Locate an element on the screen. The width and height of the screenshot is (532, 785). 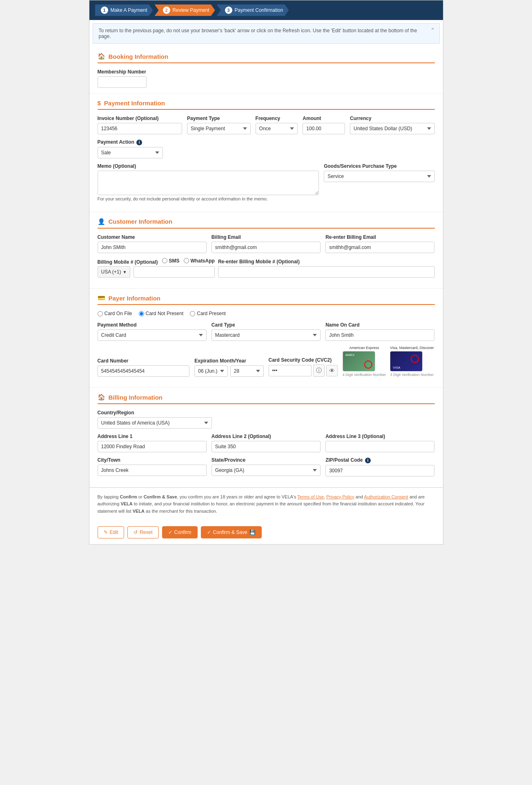
memo-label: Memo (Optional) is located at coordinates (208, 166).